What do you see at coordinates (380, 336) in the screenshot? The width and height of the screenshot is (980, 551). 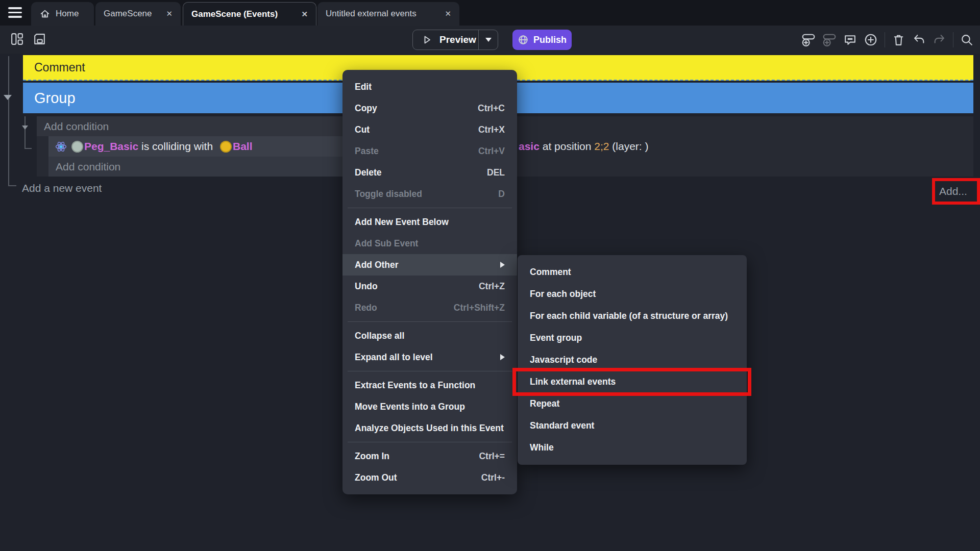 I see `menu-item-label: Collapse all` at bounding box center [380, 336].